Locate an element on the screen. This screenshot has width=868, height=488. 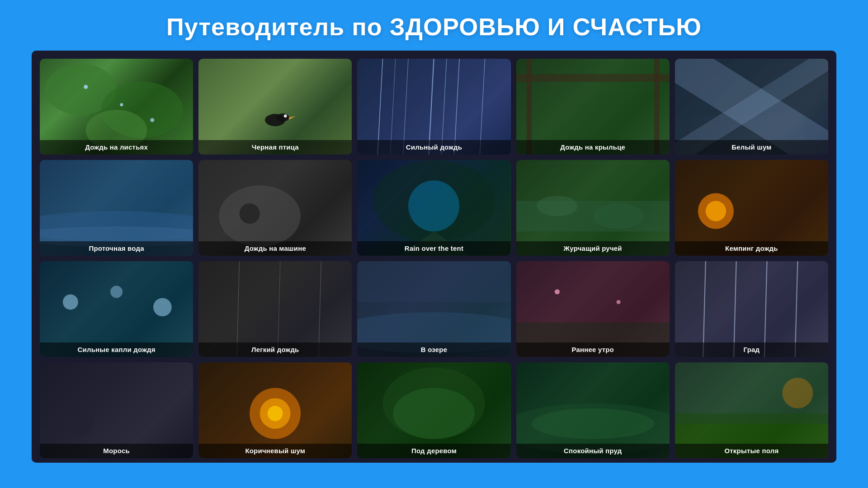
card-heavy-drops: Сильные капли дождя is located at coordinates (117, 309).